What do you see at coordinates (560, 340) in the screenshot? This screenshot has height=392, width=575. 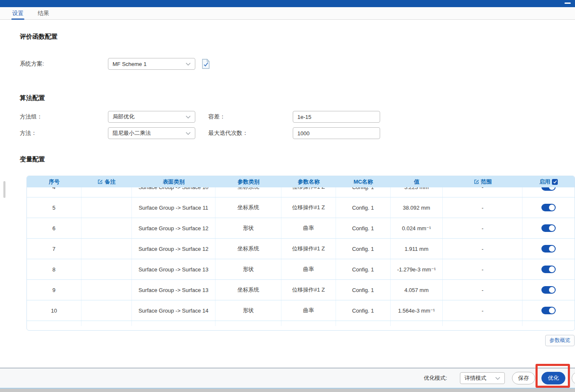 I see `parameter-overview-button: 参数概览` at bounding box center [560, 340].